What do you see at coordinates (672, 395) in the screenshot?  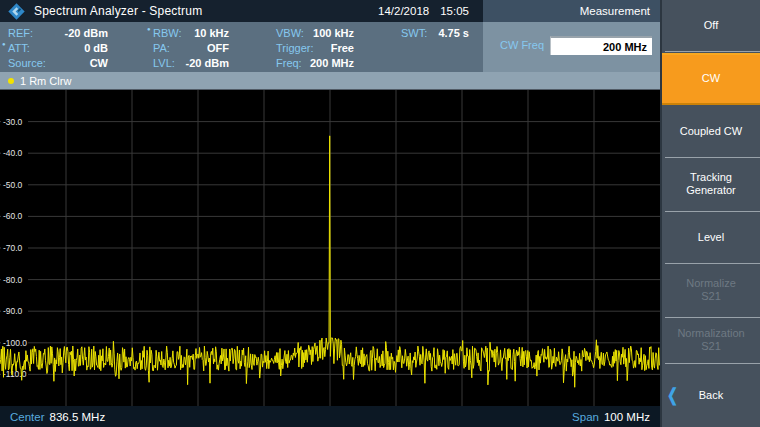 I see `back-chevron-icon: ❮` at bounding box center [672, 395].